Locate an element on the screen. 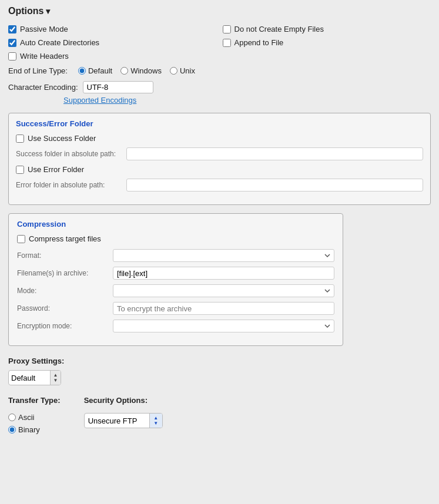  security-select: Unsecure FTP FTP/SSL Implicit FTP/SSL Ex… is located at coordinates (117, 421).